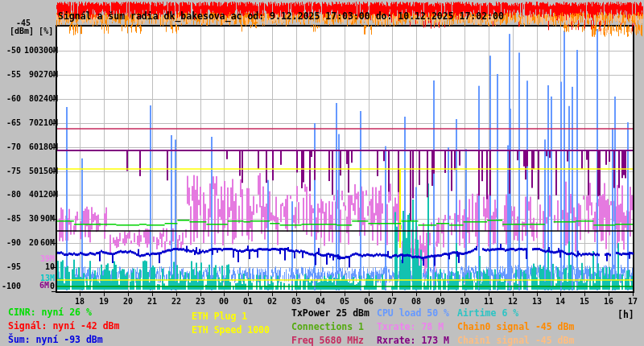 This screenshot has width=644, height=346. Describe the element at coordinates (440, 301) in the screenshot. I see `x-axis-hour-label: 09` at that location.